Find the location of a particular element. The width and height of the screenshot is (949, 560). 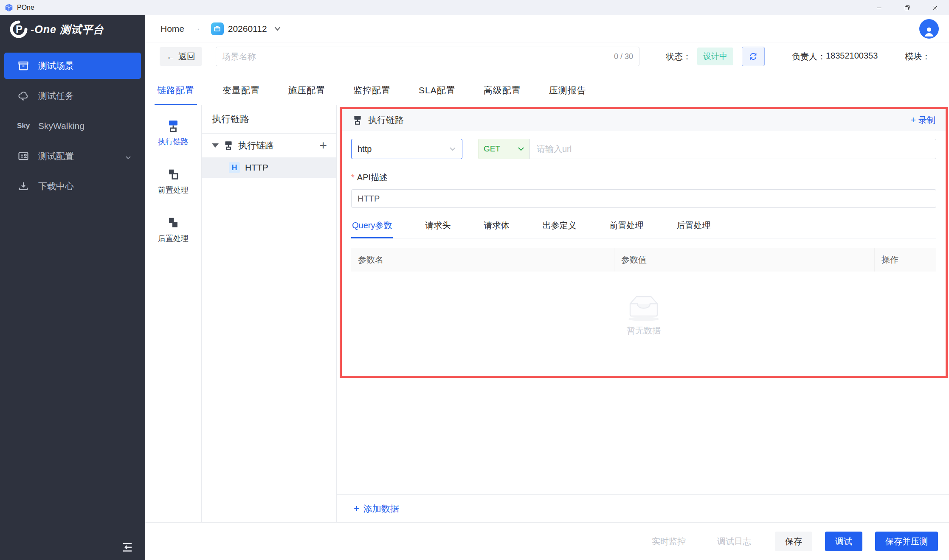

id-card-icon is located at coordinates (23, 156).